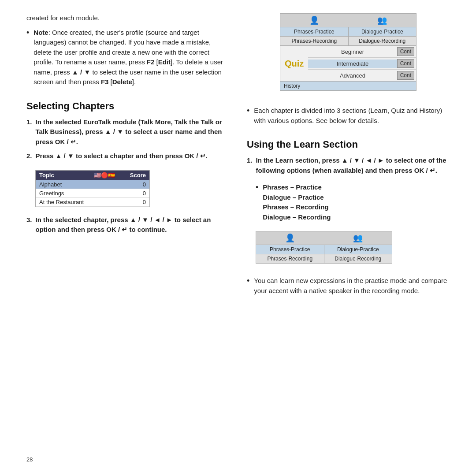 This screenshot has height=476, width=476. What do you see at coordinates (290, 238) in the screenshot?
I see `phrases-single-user-icon: 👤` at bounding box center [290, 238].